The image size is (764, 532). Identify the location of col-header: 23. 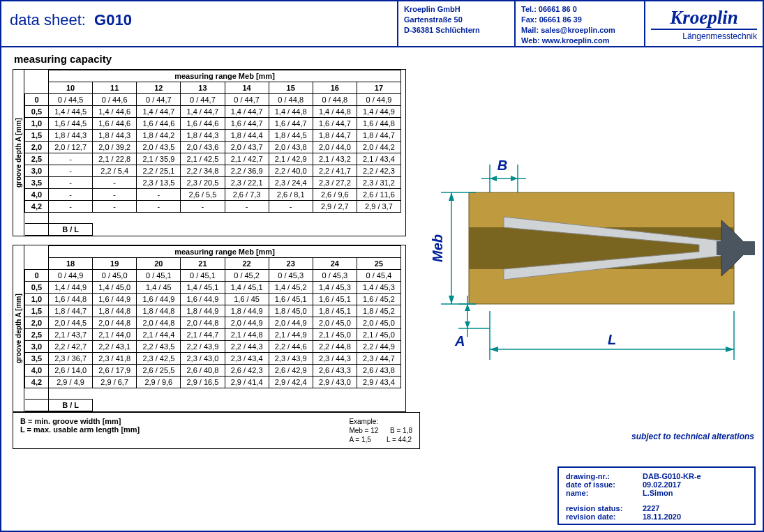
(290, 264).